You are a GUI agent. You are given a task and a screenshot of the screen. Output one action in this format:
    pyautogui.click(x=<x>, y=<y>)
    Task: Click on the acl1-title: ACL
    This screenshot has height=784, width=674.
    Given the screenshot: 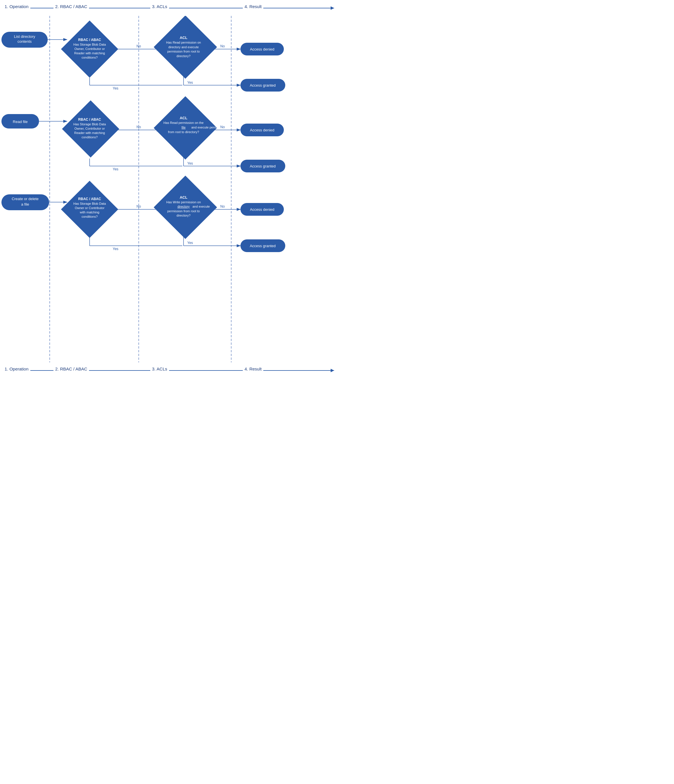 What is the action you would take?
    pyautogui.click(x=184, y=38)
    